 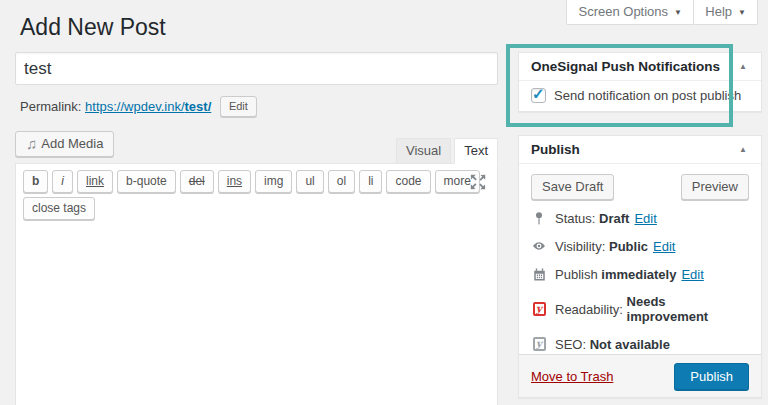 What do you see at coordinates (640, 192) in the screenshot?
I see `minor-publishing-actions: Save Draft Preview` at bounding box center [640, 192].